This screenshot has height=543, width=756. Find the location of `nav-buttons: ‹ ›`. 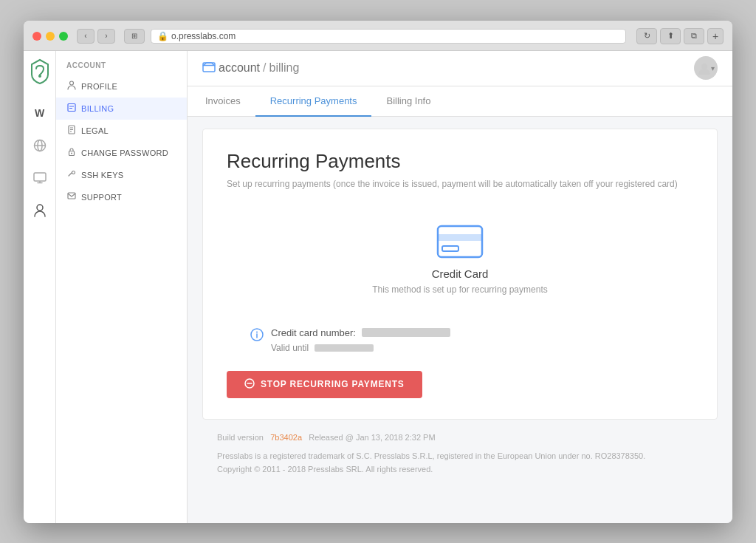

nav-buttons: ‹ › is located at coordinates (96, 36).